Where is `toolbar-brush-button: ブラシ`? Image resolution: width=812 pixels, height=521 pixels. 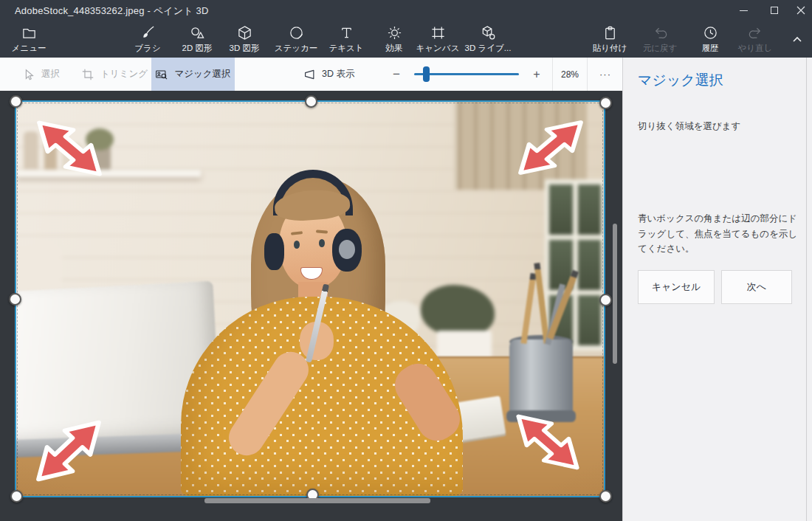 toolbar-brush-button: ブラシ is located at coordinates (148, 40).